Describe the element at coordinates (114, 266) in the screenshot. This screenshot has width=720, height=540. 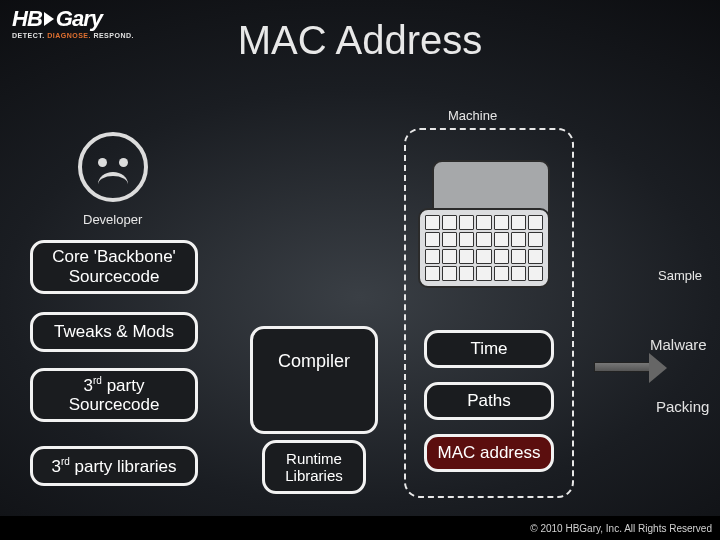
I see `box-core-text: Core 'Backbone' Sourcecode` at that location.